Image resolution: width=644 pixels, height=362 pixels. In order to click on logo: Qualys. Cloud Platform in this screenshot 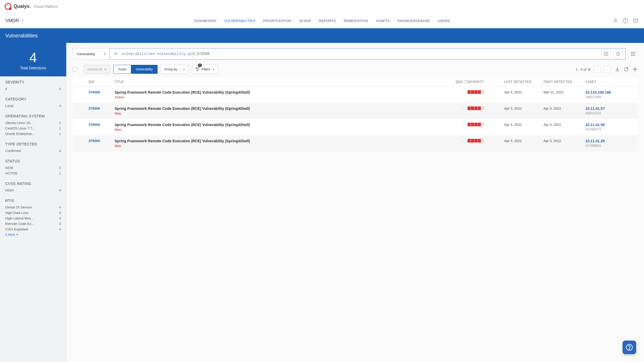, I will do `click(31, 7)`.